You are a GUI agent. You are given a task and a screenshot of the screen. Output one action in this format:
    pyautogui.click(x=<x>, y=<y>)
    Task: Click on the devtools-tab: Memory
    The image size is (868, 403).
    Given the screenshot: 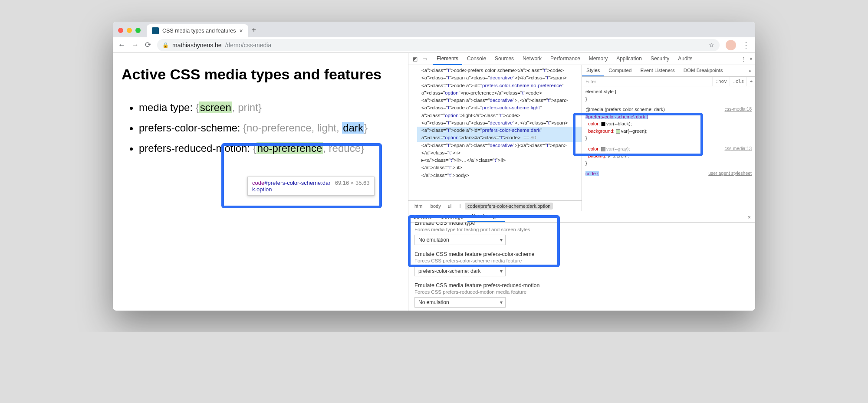 What is the action you would take?
    pyautogui.click(x=598, y=59)
    